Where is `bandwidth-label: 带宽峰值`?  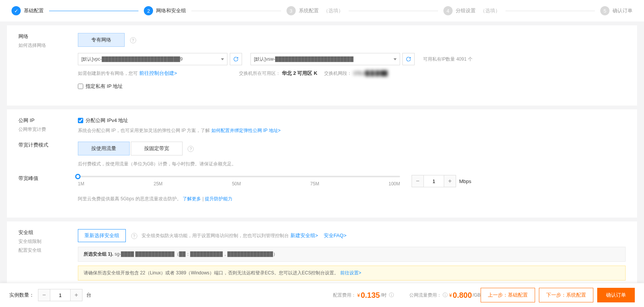 bandwidth-label: 带宽峰值 is located at coordinates (48, 178).